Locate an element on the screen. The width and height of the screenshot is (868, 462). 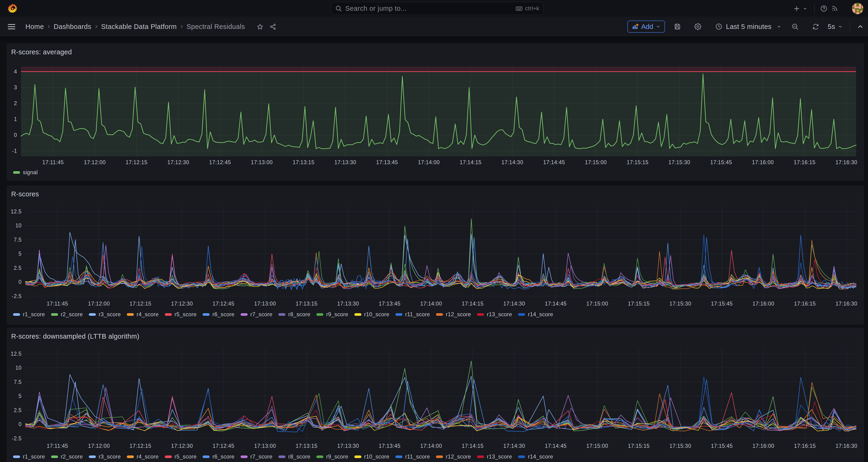
rss-icon is located at coordinates (835, 8).